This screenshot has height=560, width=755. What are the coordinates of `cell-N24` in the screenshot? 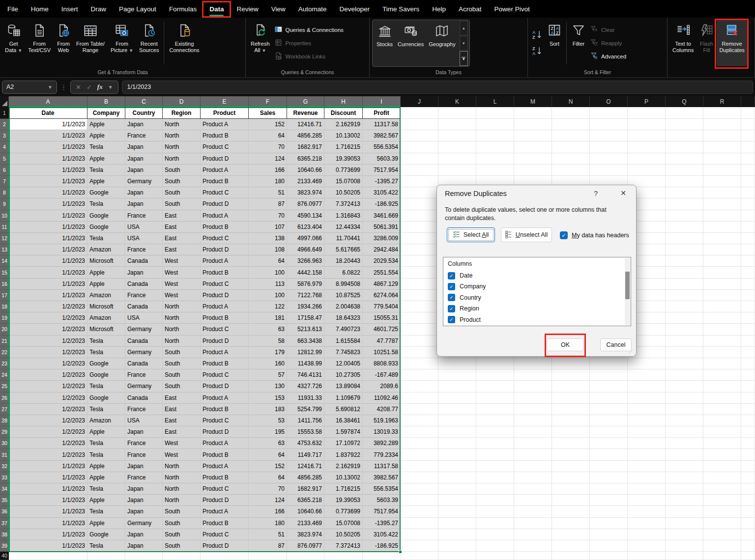 It's located at (571, 375).